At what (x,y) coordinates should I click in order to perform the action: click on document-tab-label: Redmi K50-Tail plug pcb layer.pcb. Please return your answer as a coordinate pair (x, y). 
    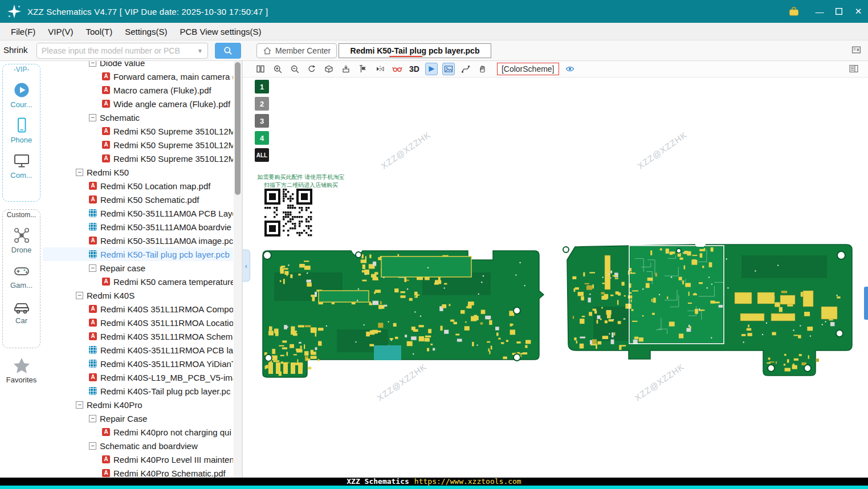
    Looking at the image, I should click on (415, 51).